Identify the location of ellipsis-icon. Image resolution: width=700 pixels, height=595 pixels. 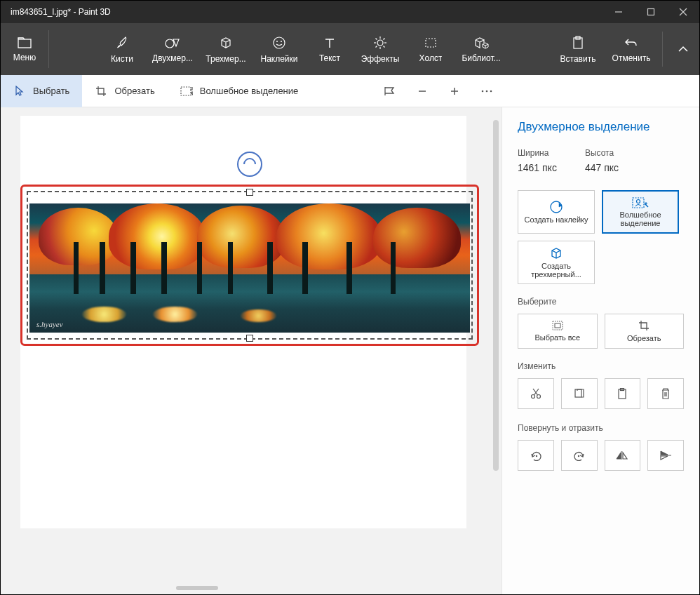
(487, 91).